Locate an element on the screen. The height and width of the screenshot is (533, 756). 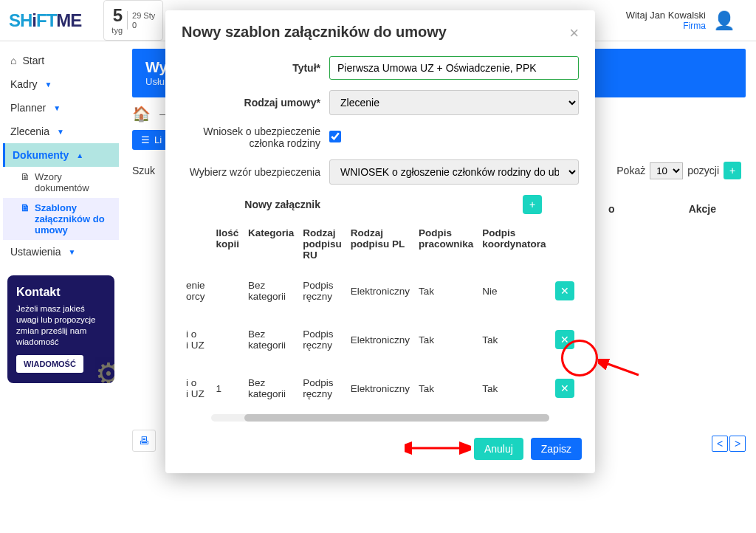
save-button: Zapisz is located at coordinates (557, 449).